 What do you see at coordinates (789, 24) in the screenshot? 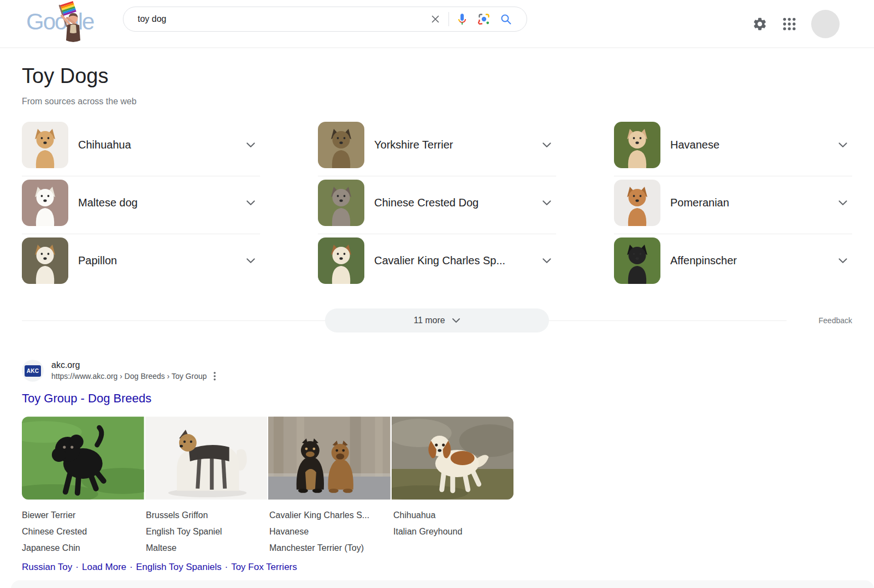
I see `apps-menu-button` at bounding box center [789, 24].